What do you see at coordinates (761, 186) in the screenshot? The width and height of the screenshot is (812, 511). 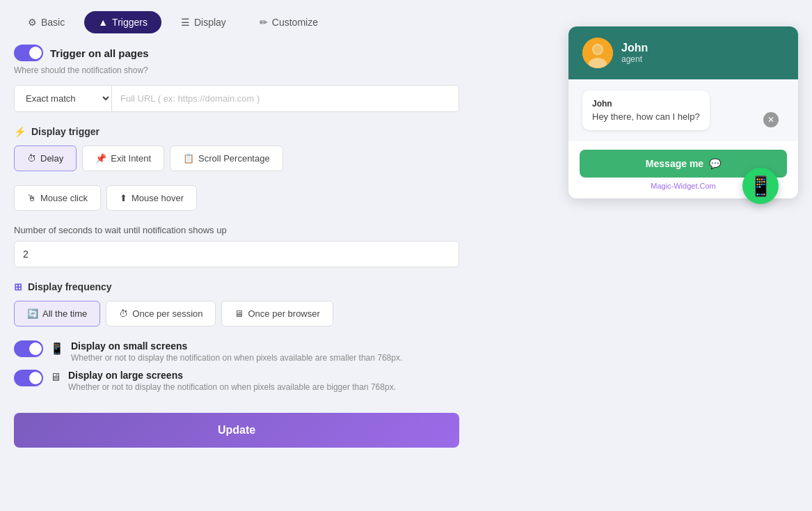 I see `whatsapp-button: 📱` at bounding box center [761, 186].